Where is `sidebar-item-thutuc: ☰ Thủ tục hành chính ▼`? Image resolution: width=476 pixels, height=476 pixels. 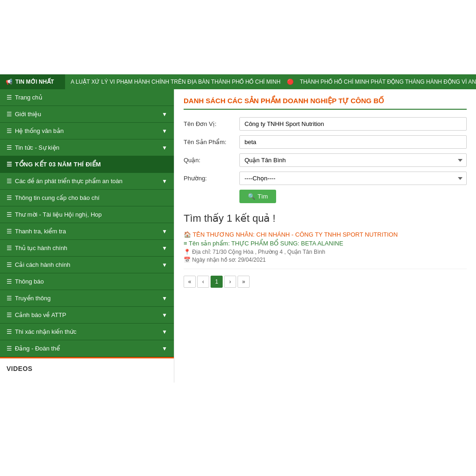
sidebar-item-thutuc: ☰ Thủ tục hành chính ▼ is located at coordinates (87, 248).